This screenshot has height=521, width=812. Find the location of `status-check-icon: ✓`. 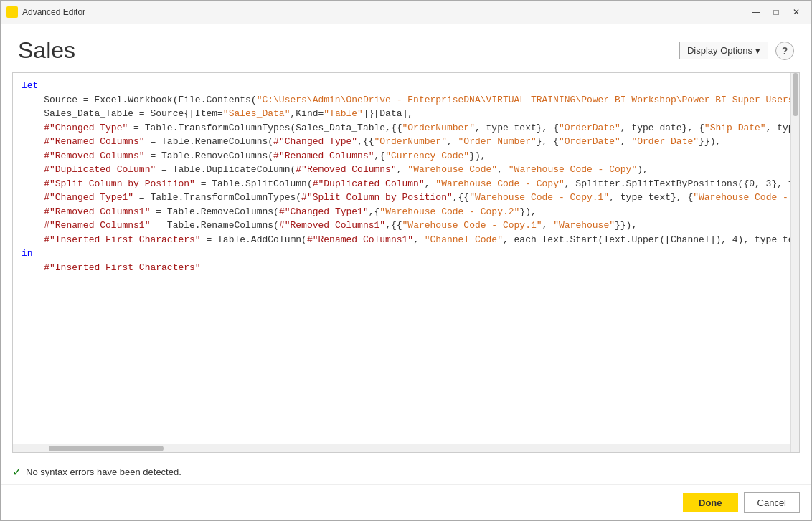

status-check-icon: ✓ is located at coordinates (17, 472).